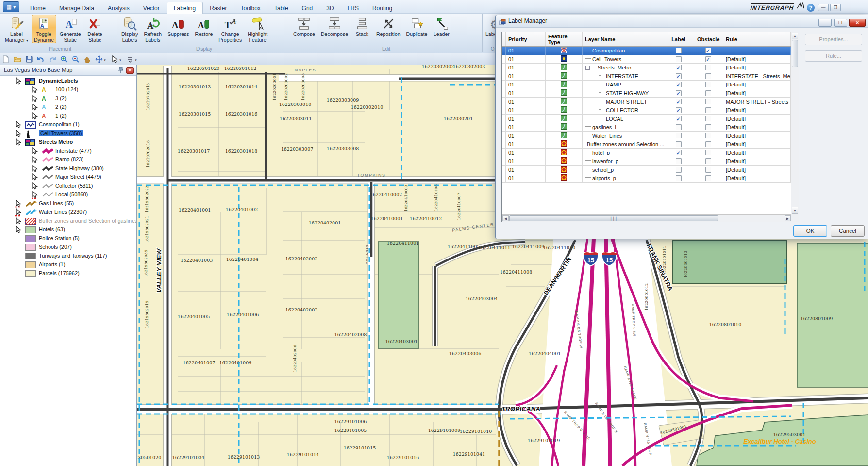  What do you see at coordinates (6, 142) in the screenshot?
I see `expander-minus-icon: −` at bounding box center [6, 142].